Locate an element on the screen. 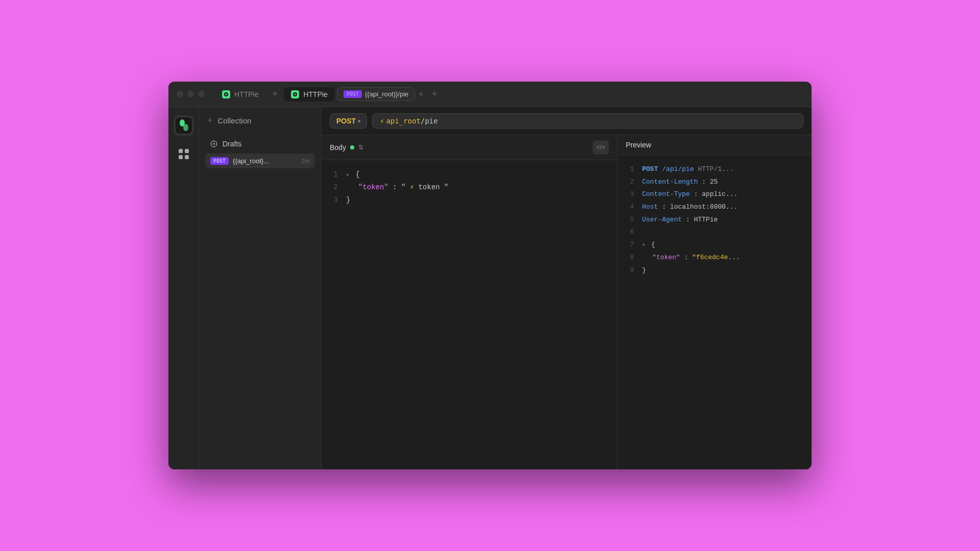  tab-2-icon is located at coordinates (295, 94).